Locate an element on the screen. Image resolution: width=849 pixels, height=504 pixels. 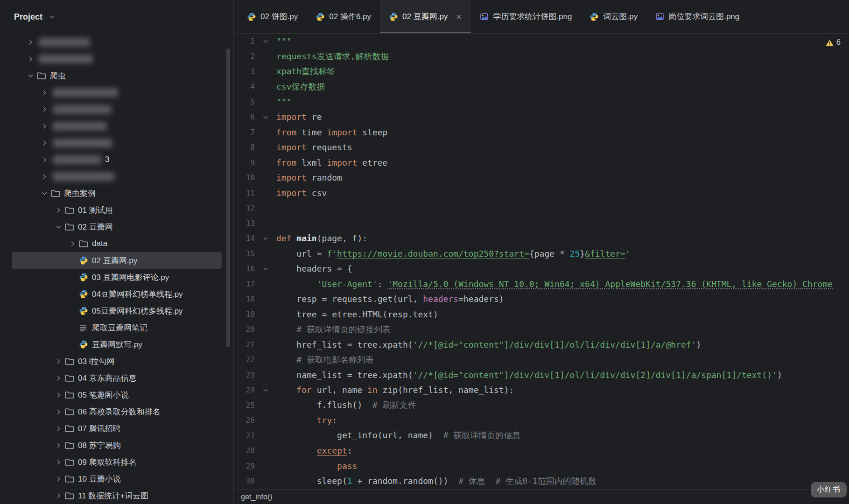
code-line: 3xpath查找标签 is located at coordinates (541, 72).